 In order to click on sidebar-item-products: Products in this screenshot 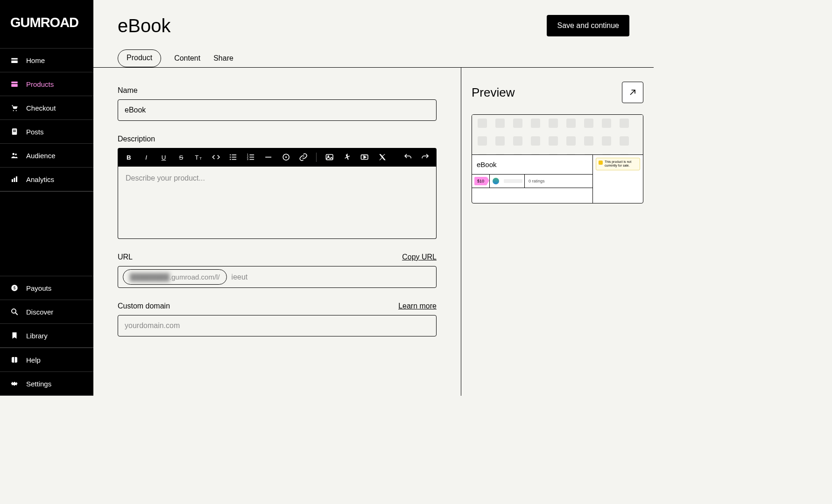, I will do `click(47, 84)`.